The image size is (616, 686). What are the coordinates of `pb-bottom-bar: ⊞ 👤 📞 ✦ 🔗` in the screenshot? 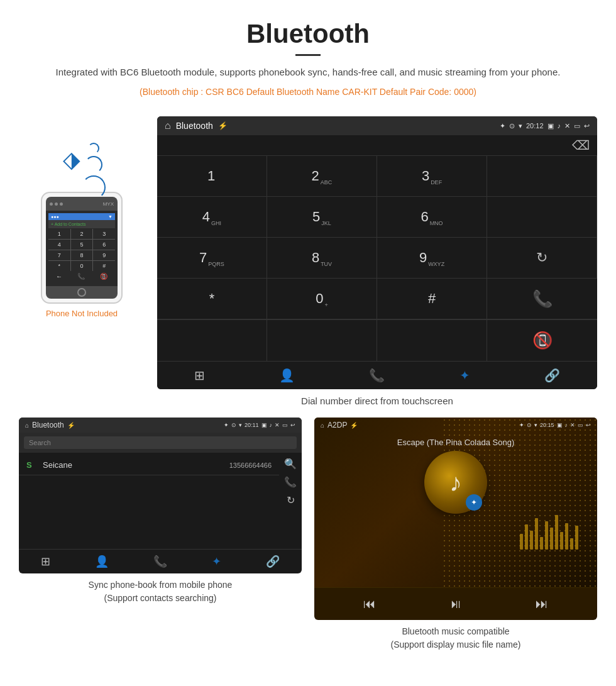 It's located at (160, 561).